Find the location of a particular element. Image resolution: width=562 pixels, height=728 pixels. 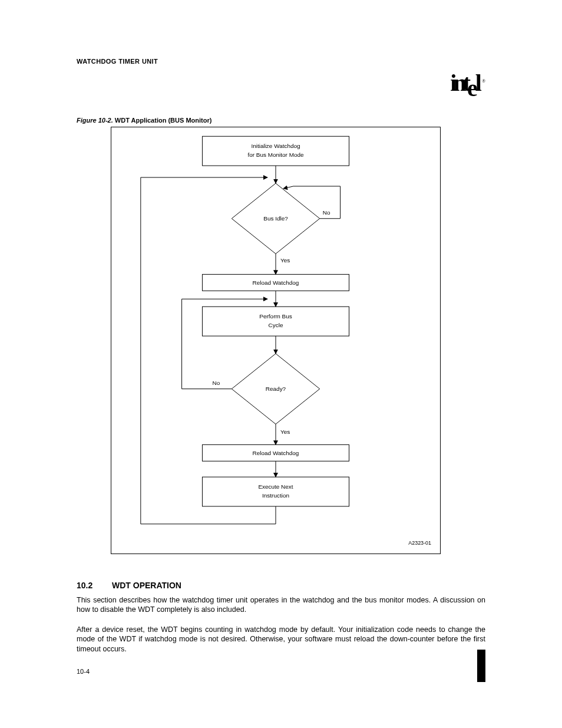

section-title: WDT OPERATION is located at coordinates (147, 585).